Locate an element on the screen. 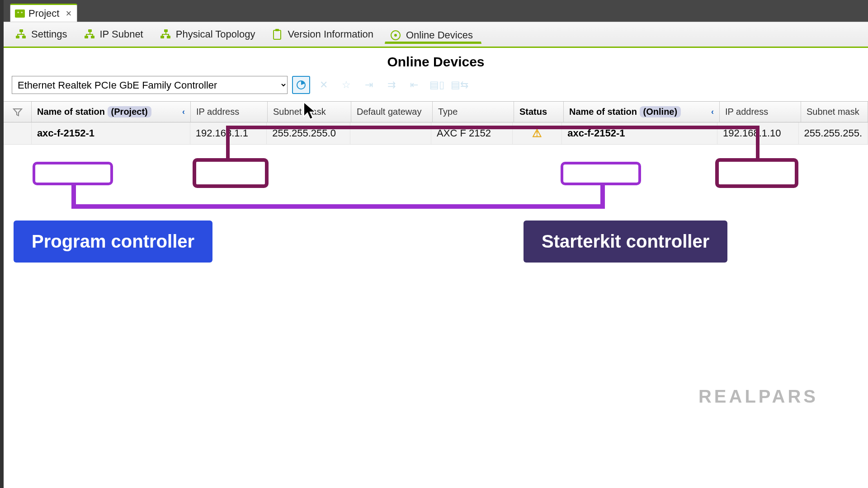 The height and width of the screenshot is (488, 868). tab-ip-subnet: IP Subnet is located at coordinates (115, 34).